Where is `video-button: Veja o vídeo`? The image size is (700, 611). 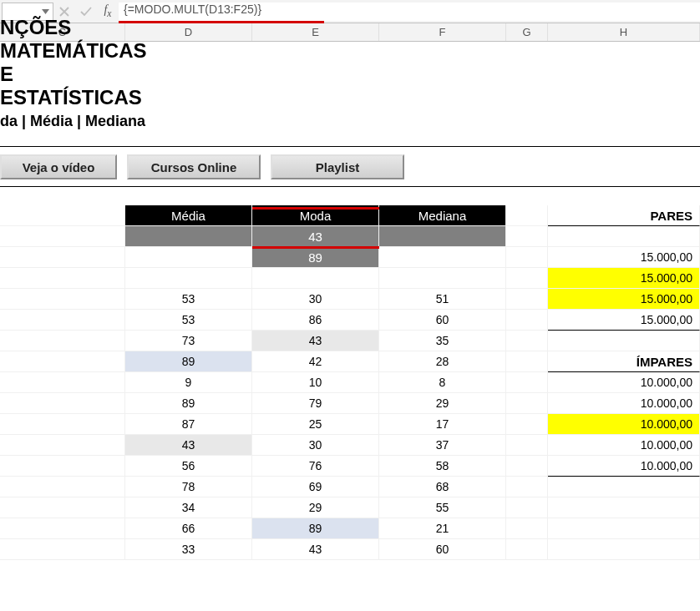
video-button: Veja o vídeo is located at coordinates (58, 167).